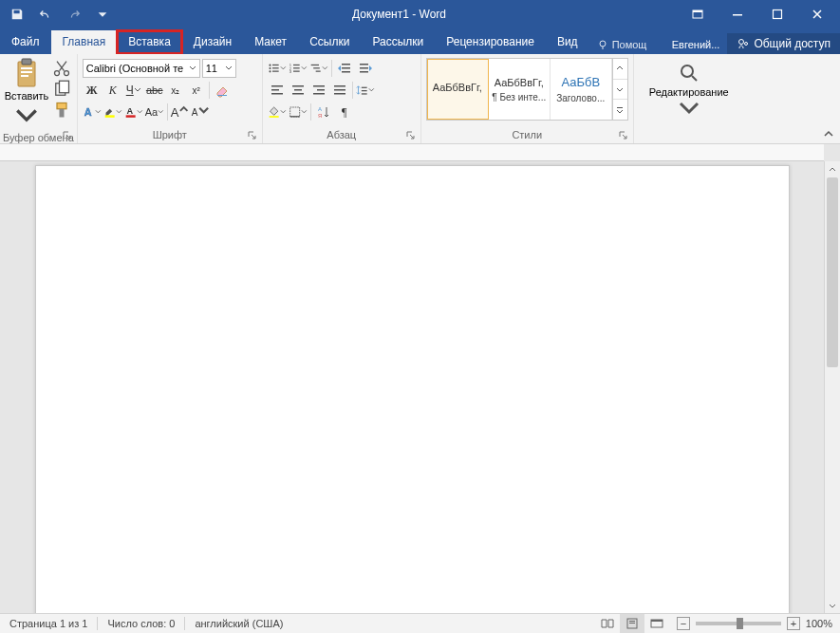  What do you see at coordinates (683, 624) in the screenshot?
I see `zoom-out-button: −` at bounding box center [683, 624].